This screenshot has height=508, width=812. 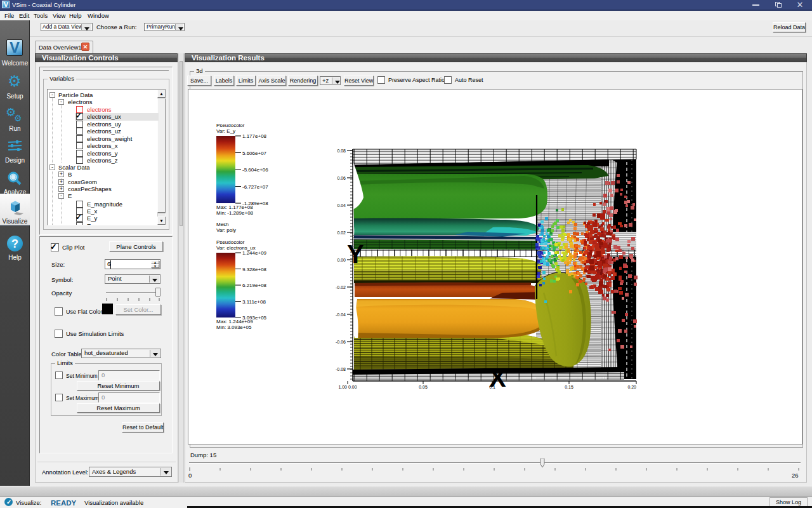 What do you see at coordinates (348, 387) in the screenshot?
I see `svg-text: 1.00 0.00` at bounding box center [348, 387].